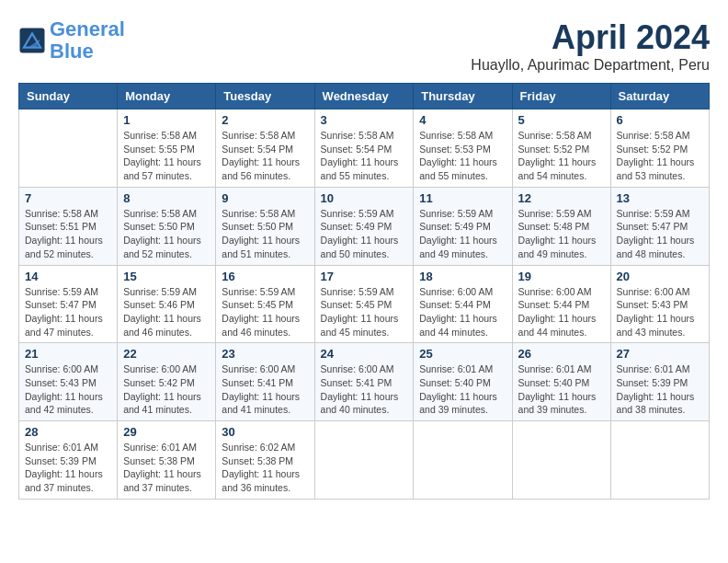 This screenshot has width=728, height=563. I want to click on calendar-week-1: 1Sunrise: 5:58 AMSunset: 5:55 PMDaylight…, so click(364, 149).